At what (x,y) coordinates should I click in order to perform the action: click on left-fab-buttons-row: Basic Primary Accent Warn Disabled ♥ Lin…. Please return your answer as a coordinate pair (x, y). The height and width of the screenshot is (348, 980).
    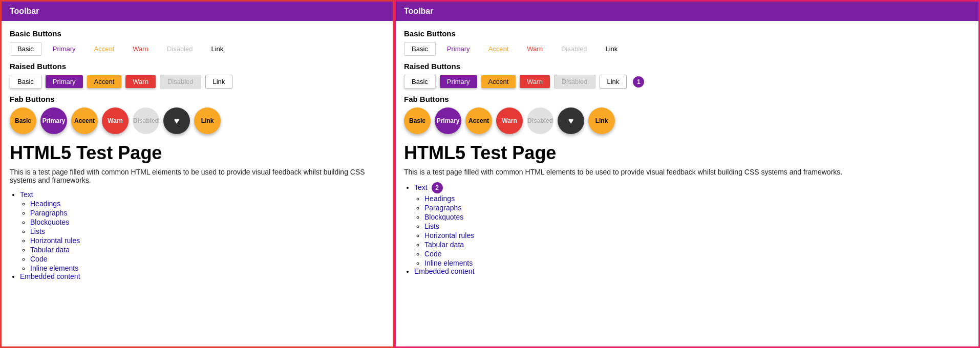
    Looking at the image, I should click on (197, 121).